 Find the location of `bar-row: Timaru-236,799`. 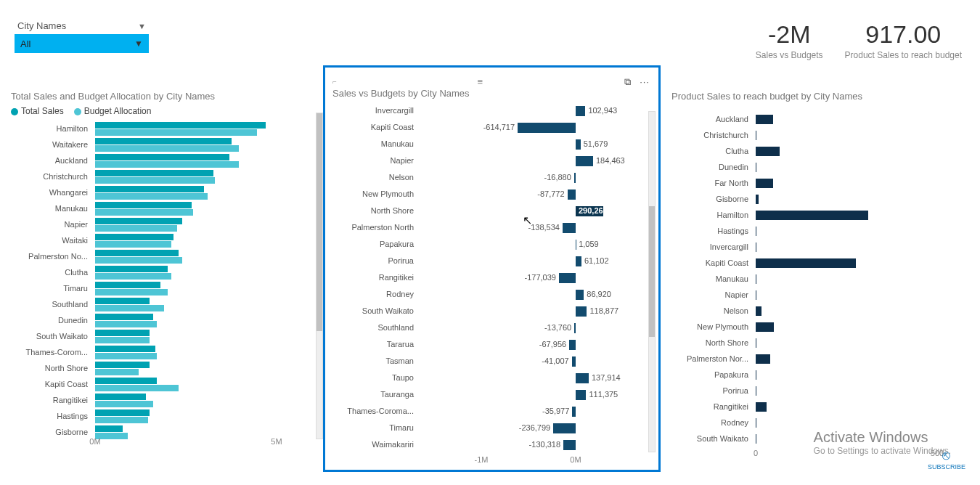

bar-row: Timaru-236,799 is located at coordinates (494, 428).